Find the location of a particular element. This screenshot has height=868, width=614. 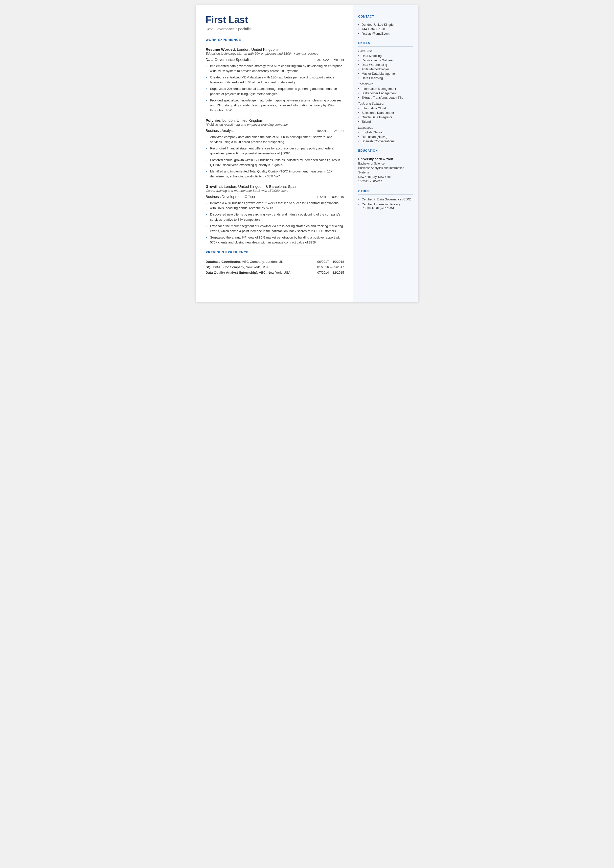

hard-skills-list: Data Modeling Requirements Gathering Dat… is located at coordinates (386, 67).